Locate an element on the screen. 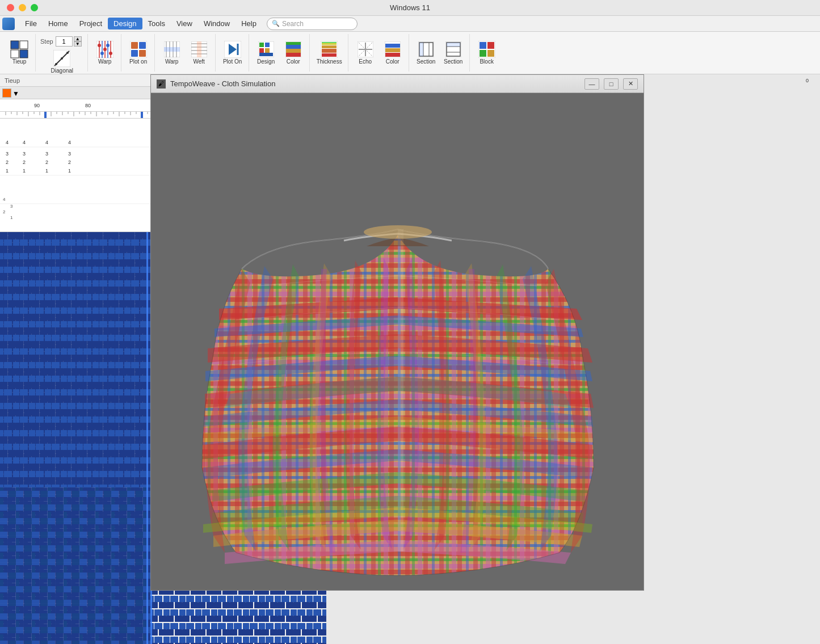 The image size is (820, 644). vertical-accent is located at coordinates (148, 438).